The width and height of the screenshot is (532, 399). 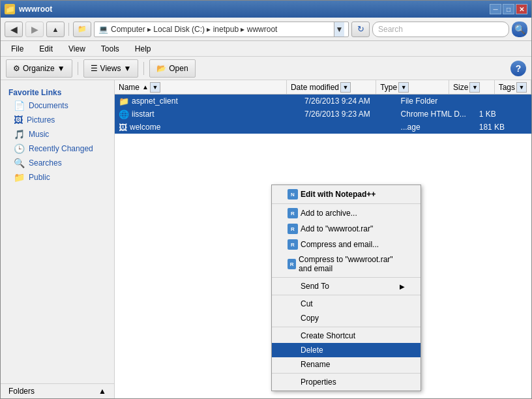 What do you see at coordinates (103, 29) in the screenshot?
I see `breadcrumb-icon: 💻` at bounding box center [103, 29].